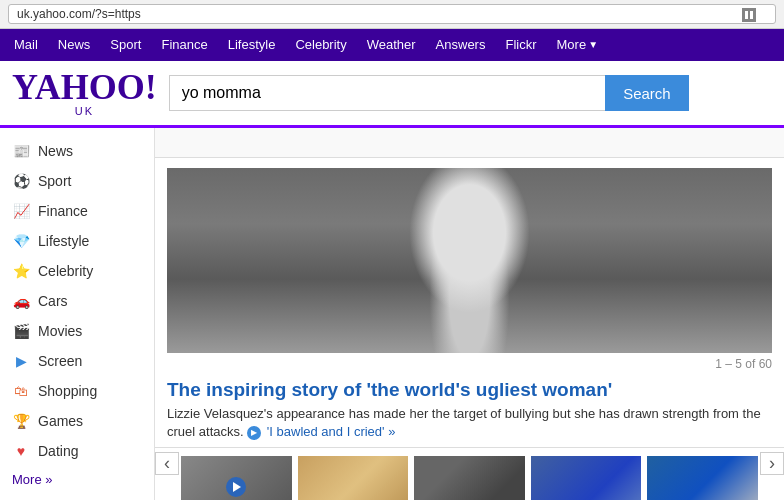 The height and width of the screenshot is (500, 784). I want to click on sidebar-item-news: 📰 News, so click(77, 151).